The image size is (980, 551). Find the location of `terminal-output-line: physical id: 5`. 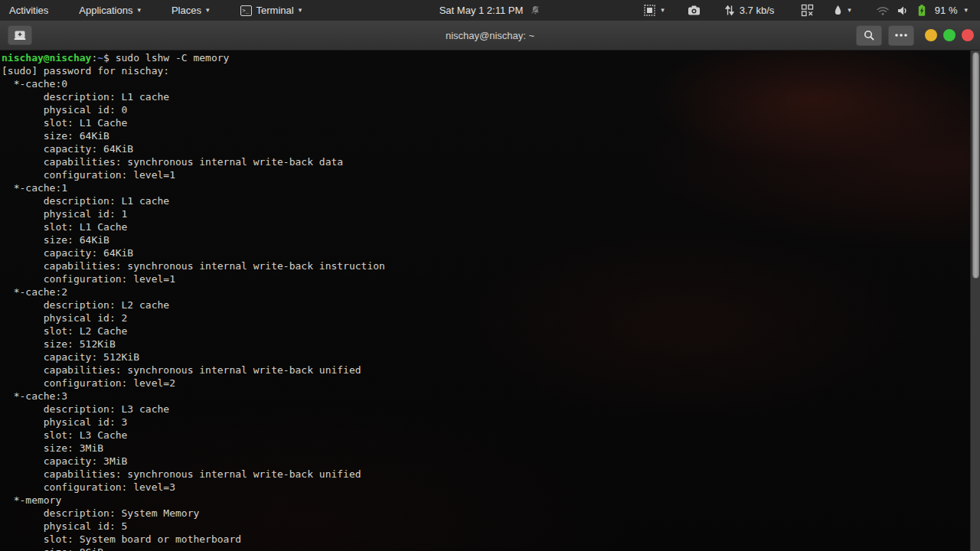

terminal-output-line: physical id: 5 is located at coordinates (485, 527).